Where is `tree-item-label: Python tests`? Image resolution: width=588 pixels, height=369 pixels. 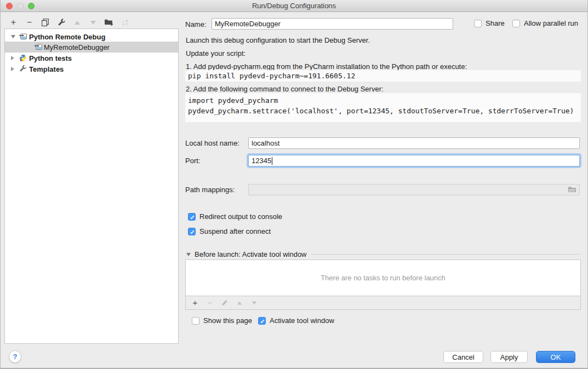
tree-item-label: Python tests is located at coordinates (50, 58).